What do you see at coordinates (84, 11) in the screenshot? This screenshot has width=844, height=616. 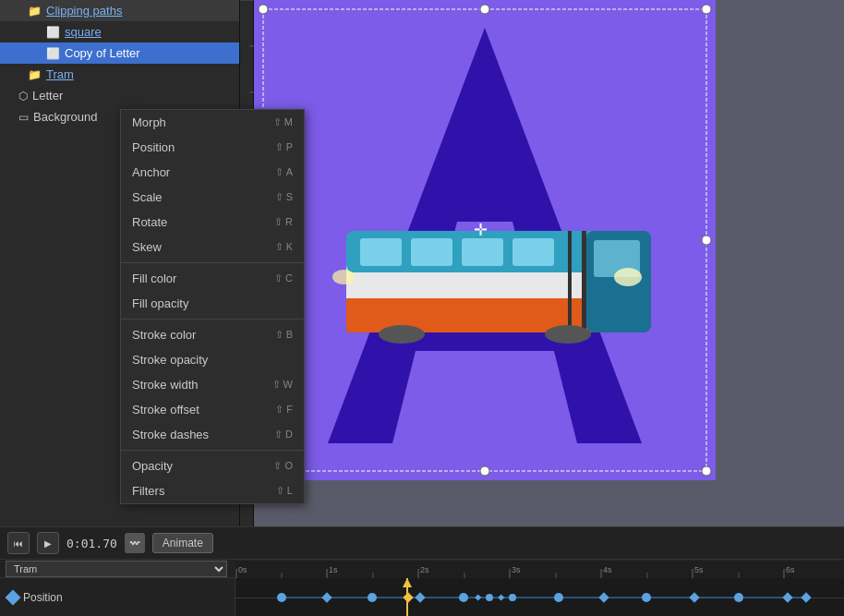 I see `layer-label: Clipping paths` at bounding box center [84, 11].